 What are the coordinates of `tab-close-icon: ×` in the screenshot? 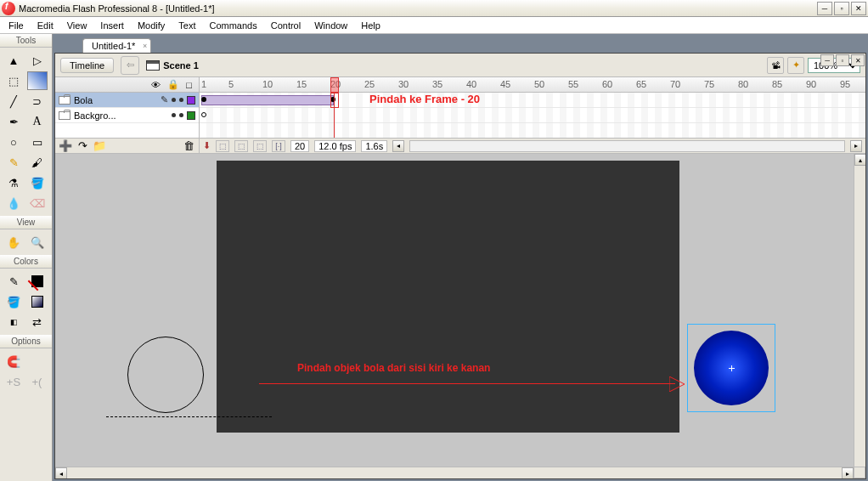 It's located at (144, 46).